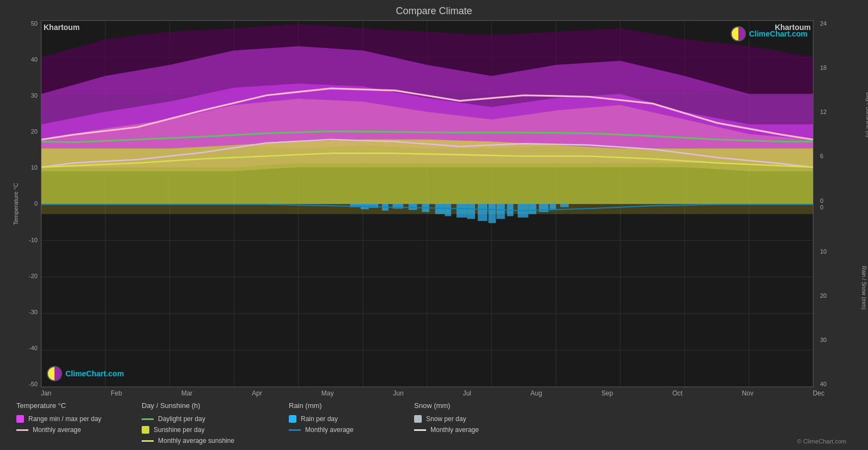 This screenshot has height=450, width=868. Describe the element at coordinates (148, 419) in the screenshot. I see `legend-daylight-swatch` at that location.